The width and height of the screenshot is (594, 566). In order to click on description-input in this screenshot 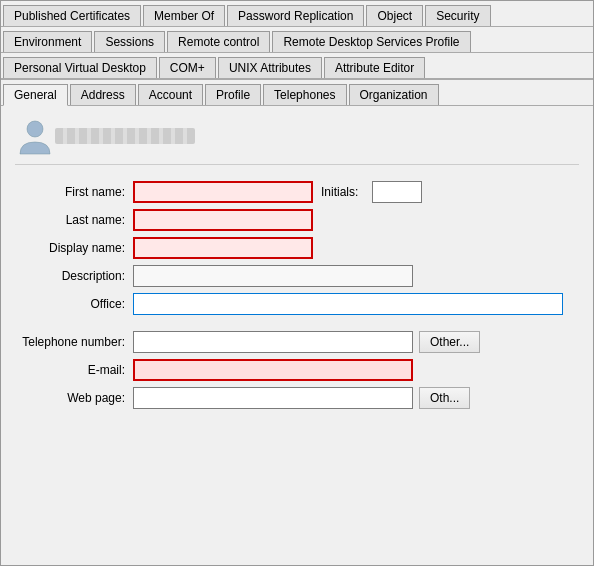, I will do `click(273, 276)`.